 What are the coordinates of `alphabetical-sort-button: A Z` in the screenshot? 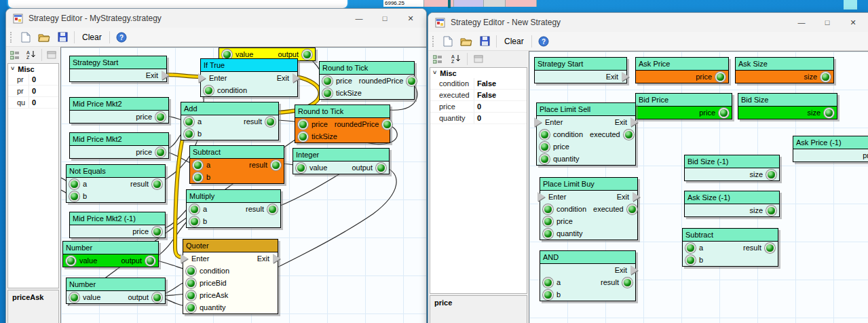 It's located at (456, 59).